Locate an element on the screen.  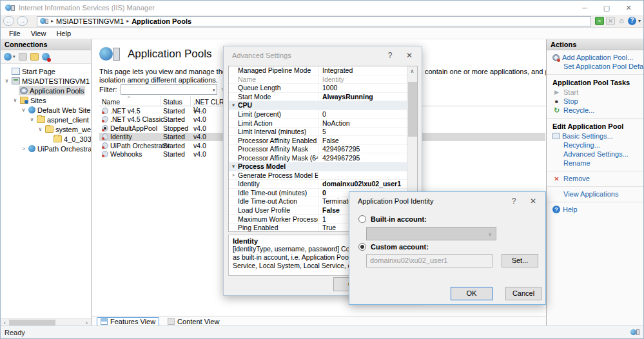
forward-button: → is located at coordinates (22, 21).